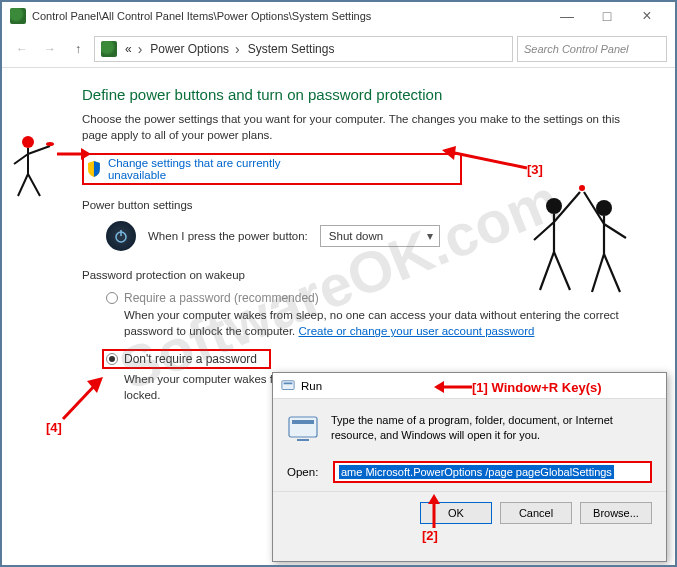  Describe the element at coordinates (470, 512) in the screenshot. I see `run-button-row: OK Cancel Browse...` at that location.